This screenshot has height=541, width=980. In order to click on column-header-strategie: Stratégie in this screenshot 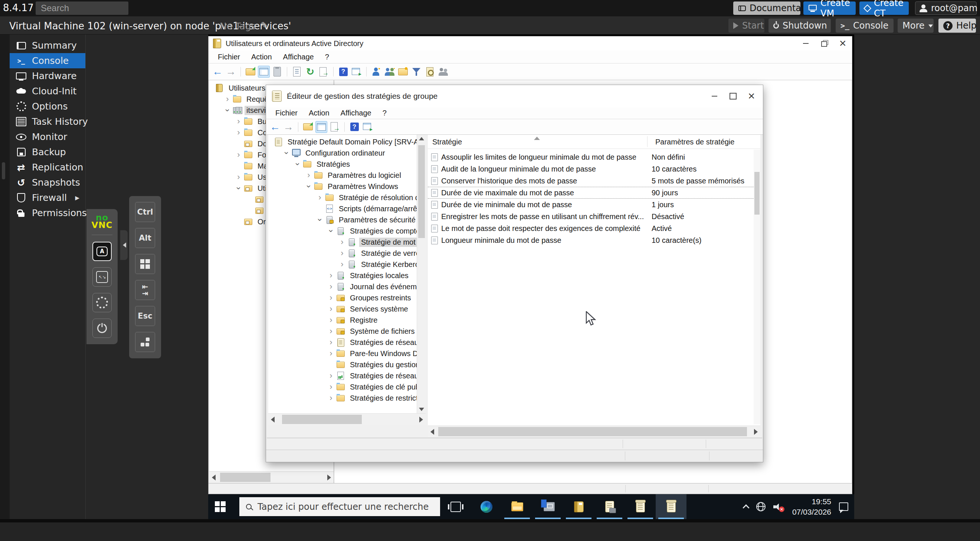, I will do `click(447, 142)`.